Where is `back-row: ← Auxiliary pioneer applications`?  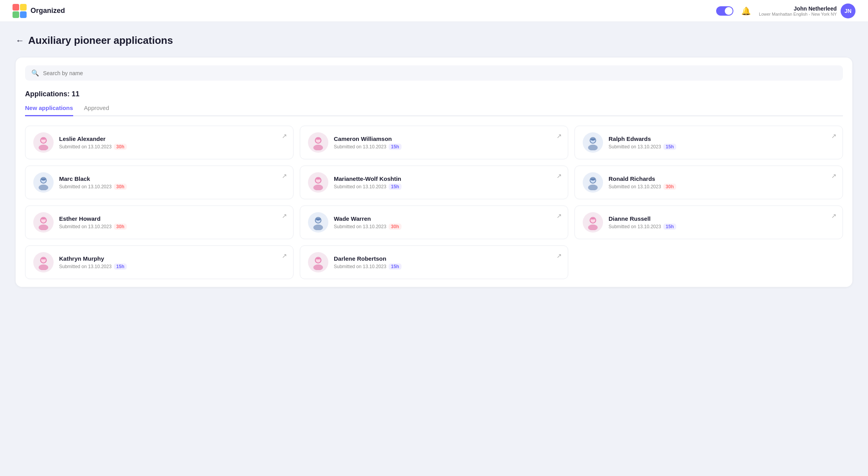 back-row: ← Auxiliary pioneer applications is located at coordinates (434, 41).